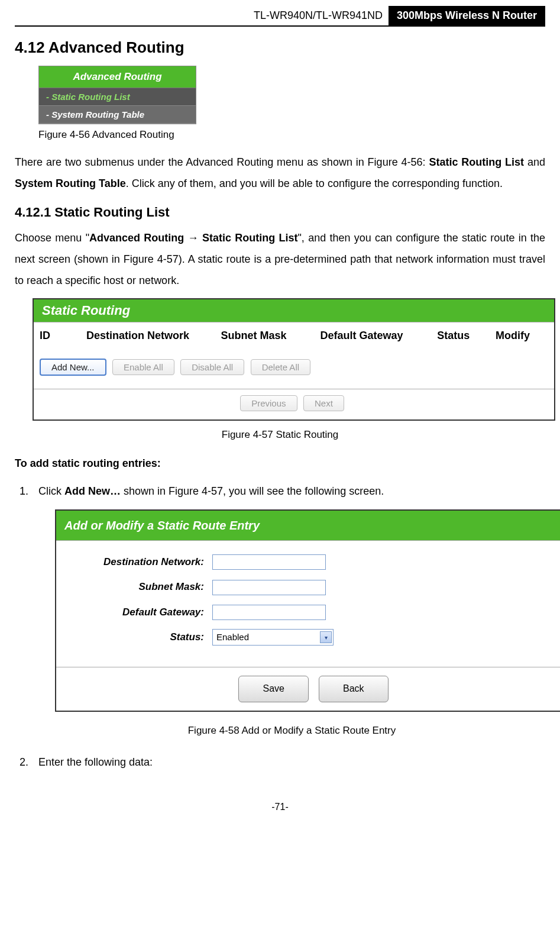 This screenshot has height=939, width=560. Describe the element at coordinates (270, 336) in the screenshot. I see `col-subnet: Subnet Mask` at that location.